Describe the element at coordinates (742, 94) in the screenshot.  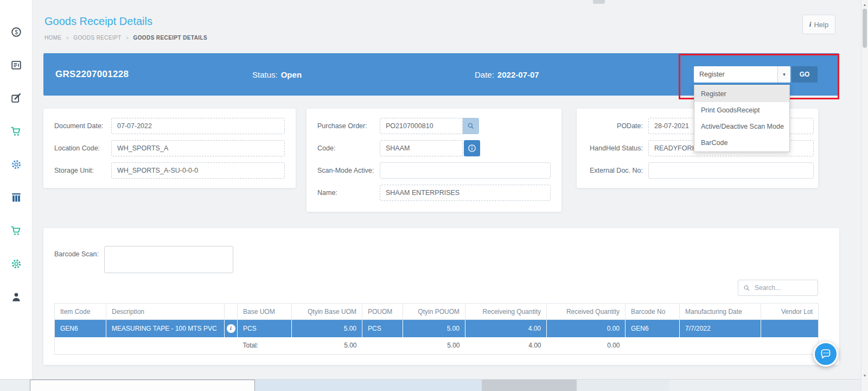
I see `menu-item-register: Register` at that location.